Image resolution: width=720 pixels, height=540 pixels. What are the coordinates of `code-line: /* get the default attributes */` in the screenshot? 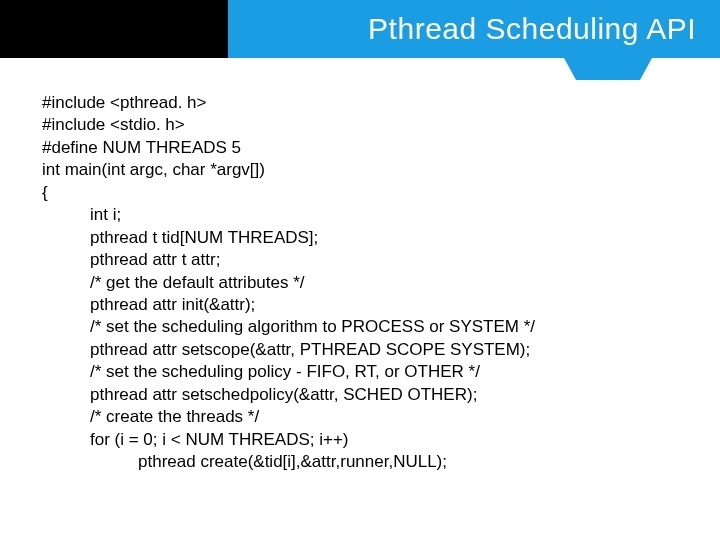 It's located at (366, 283).